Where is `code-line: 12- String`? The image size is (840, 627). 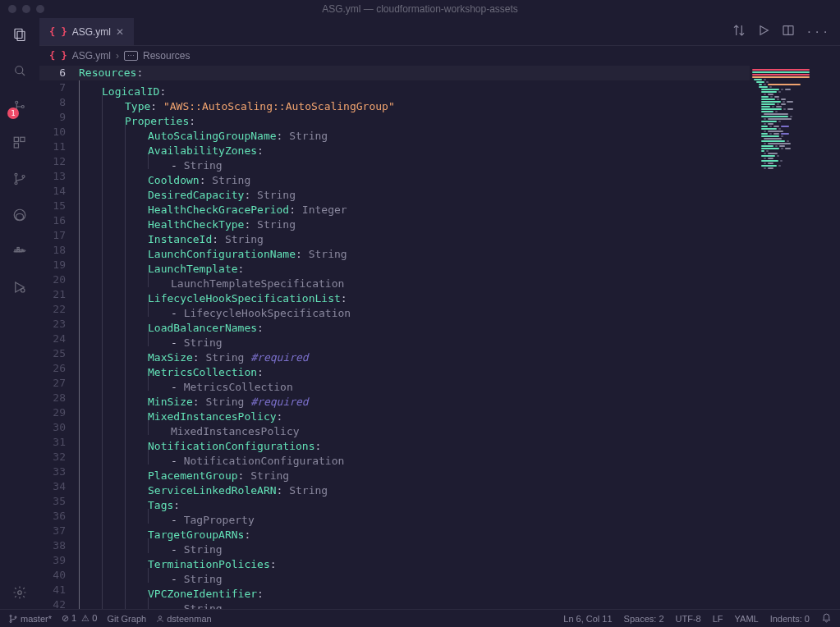
code-line: 12- String is located at coordinates (440, 162).